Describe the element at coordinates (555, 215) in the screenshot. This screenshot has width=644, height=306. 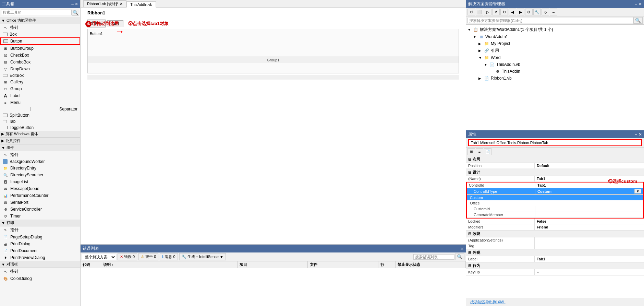
I see `prop-row-generatemember: GenerateMember` at that location.